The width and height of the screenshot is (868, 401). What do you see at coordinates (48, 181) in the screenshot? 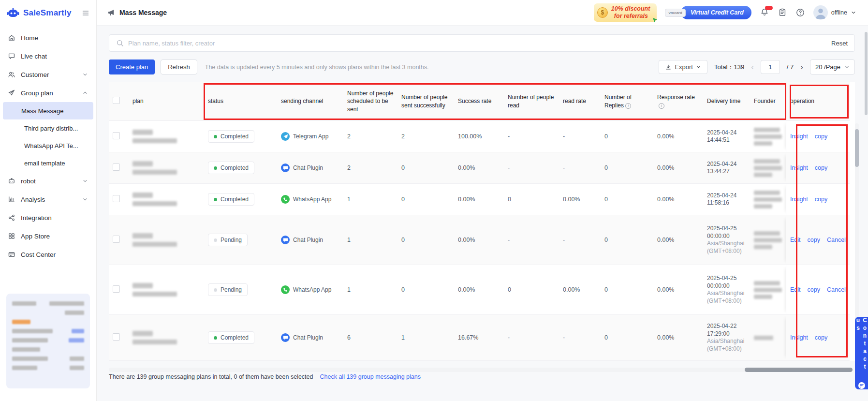
I see `sidebar-item-robot: robot` at bounding box center [48, 181].